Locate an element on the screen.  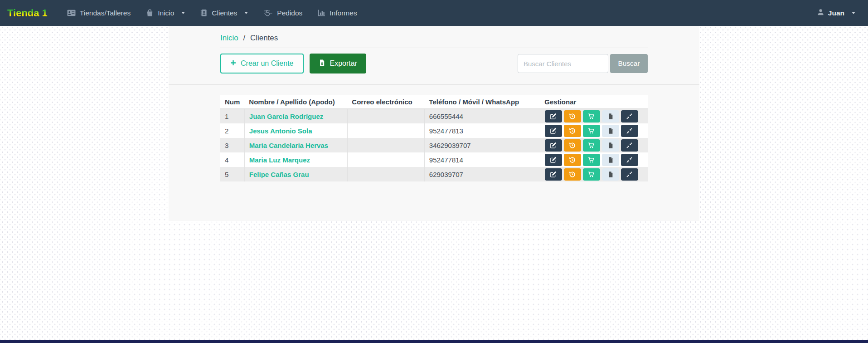
clients-table: Num Nombre / Apellido (Apodo) Correo ele… is located at coordinates (434, 138).